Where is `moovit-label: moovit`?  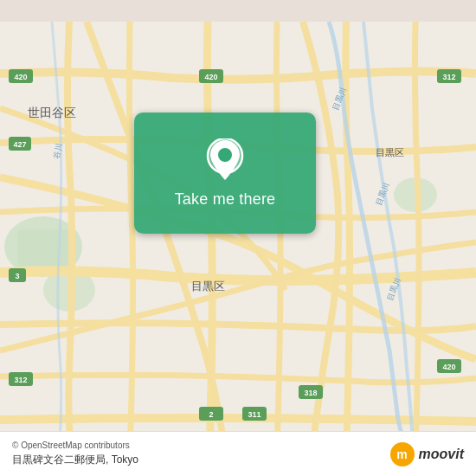 moovit-label: moovit is located at coordinates (441, 454).